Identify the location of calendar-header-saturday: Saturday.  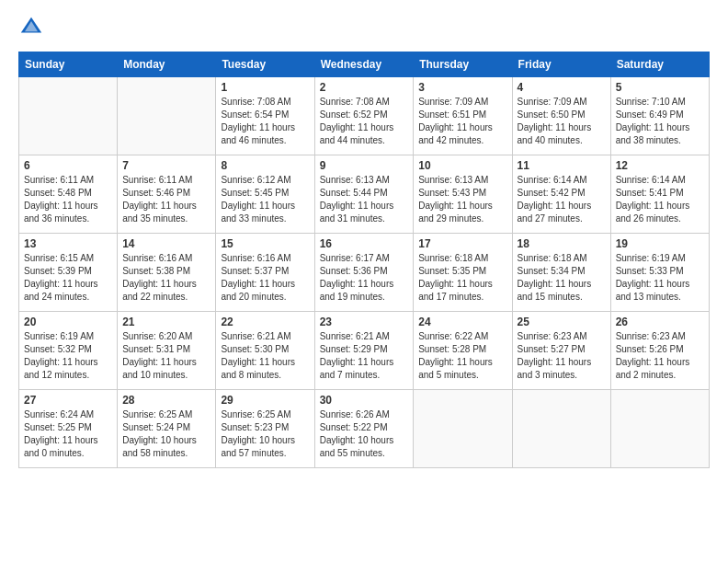
(660, 64).